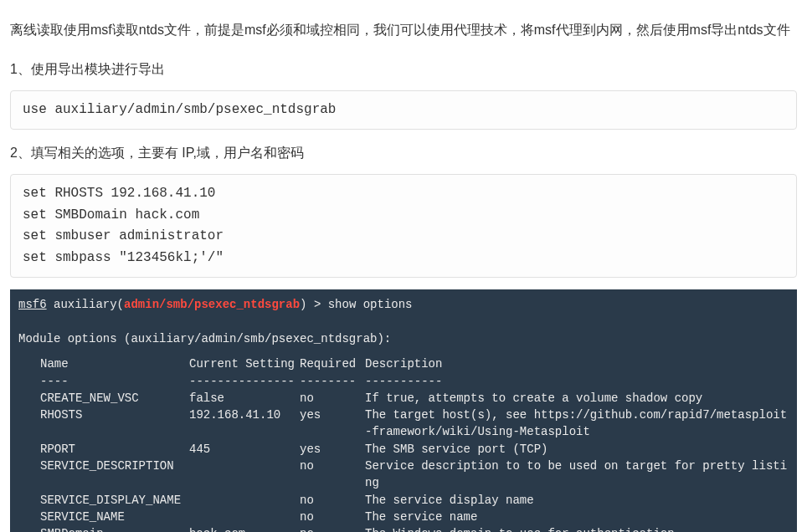 This screenshot has height=532, width=807. What do you see at coordinates (404, 398) in the screenshot?
I see `table-row: CREATE_NEW_VSCfalsenoIf true, attempts t…` at bounding box center [404, 398].